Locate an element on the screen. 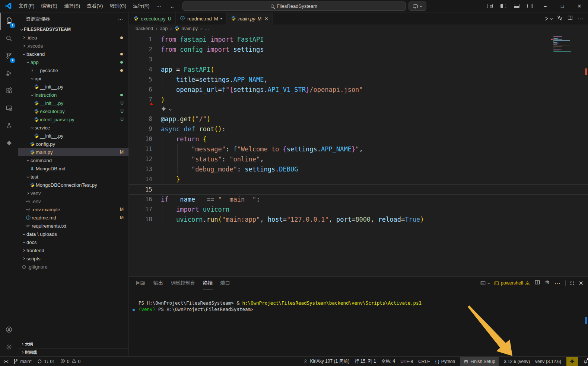  tree-item-scripts: scripts is located at coordinates (73, 259).